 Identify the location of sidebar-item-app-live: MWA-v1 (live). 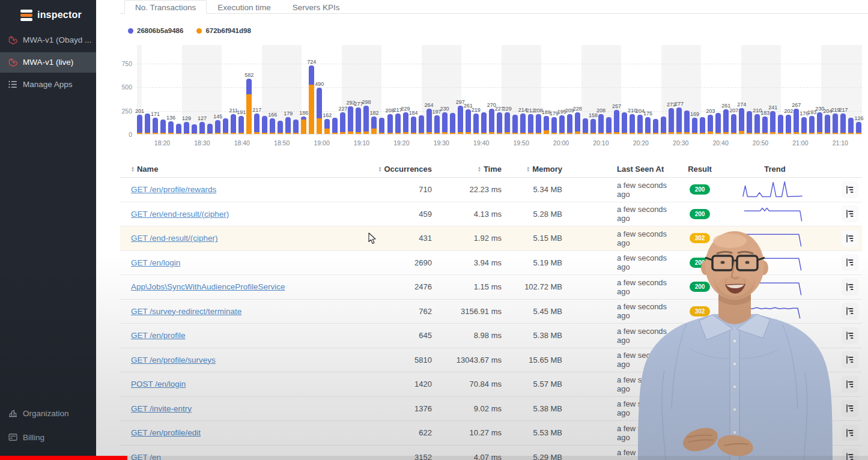
(48, 62).